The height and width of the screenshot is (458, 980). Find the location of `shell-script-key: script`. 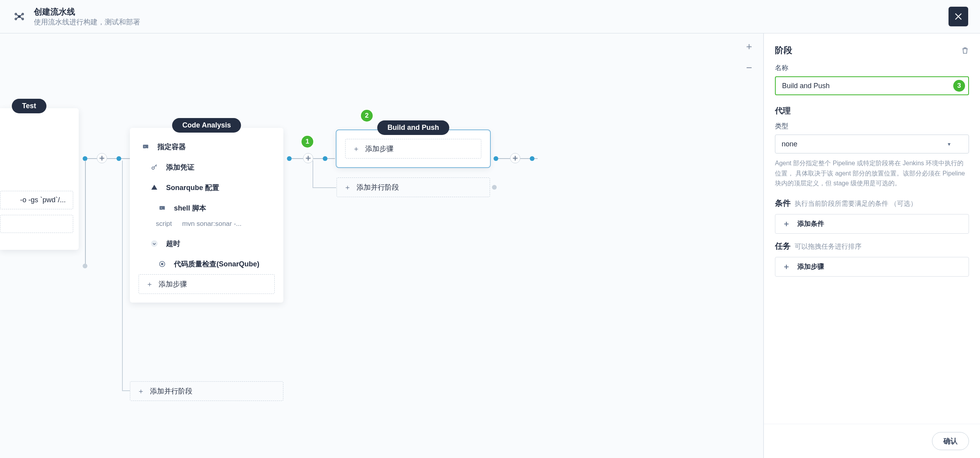

shell-script-key: script is located at coordinates (164, 224).